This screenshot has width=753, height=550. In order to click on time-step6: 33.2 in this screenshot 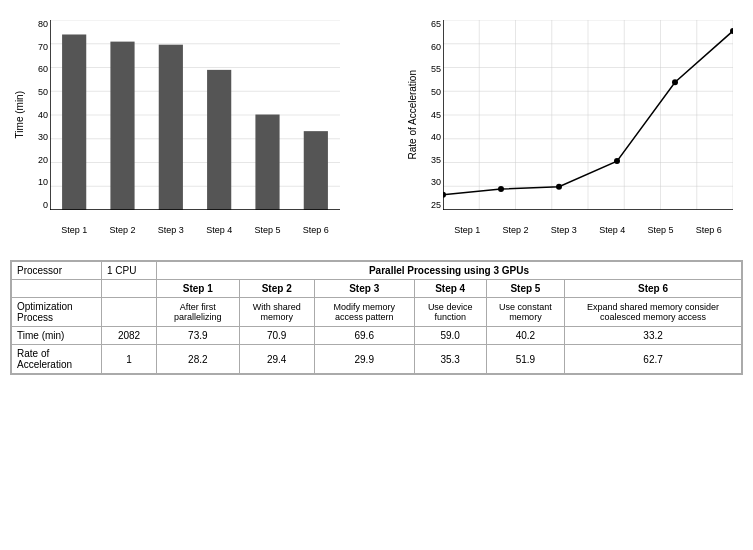, I will do `click(654, 336)`.